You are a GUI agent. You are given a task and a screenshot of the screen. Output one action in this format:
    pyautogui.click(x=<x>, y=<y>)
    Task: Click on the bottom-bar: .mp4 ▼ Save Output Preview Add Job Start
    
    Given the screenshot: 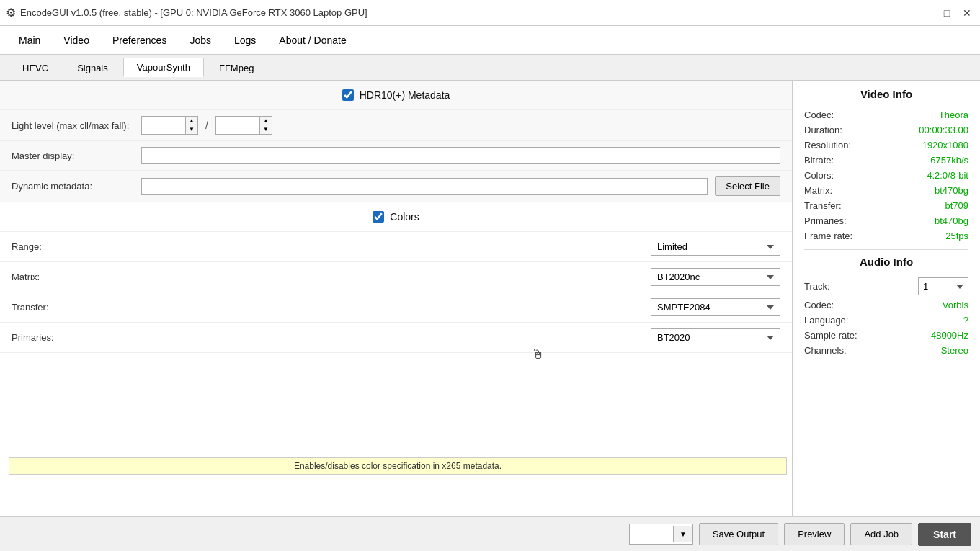 What is the action you would take?
    pyautogui.click(x=490, y=534)
    